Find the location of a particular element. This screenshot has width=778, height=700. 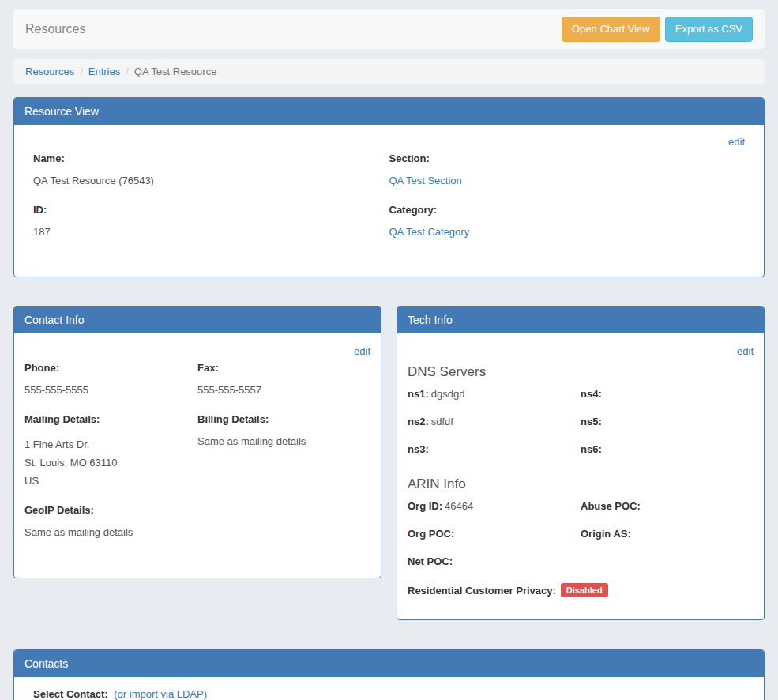

export-csv-button: Export as CSV is located at coordinates (709, 29).